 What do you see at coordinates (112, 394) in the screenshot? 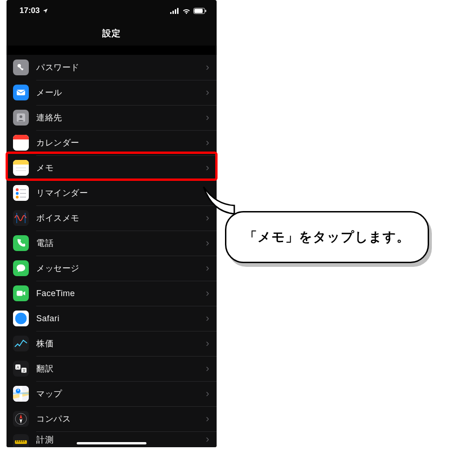
I see `settings-row-maps: マップ›` at bounding box center [112, 394].